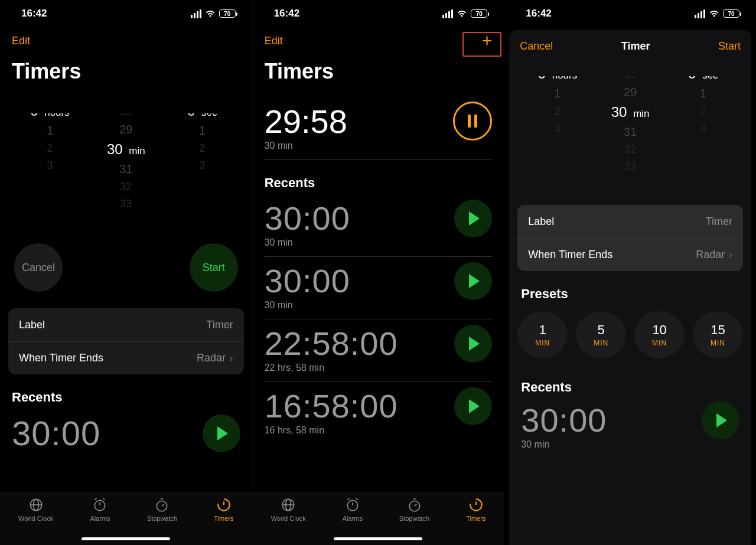  Describe the element at coordinates (571, 255) in the screenshot. I see `ends-key: When Timer Ends` at that location.